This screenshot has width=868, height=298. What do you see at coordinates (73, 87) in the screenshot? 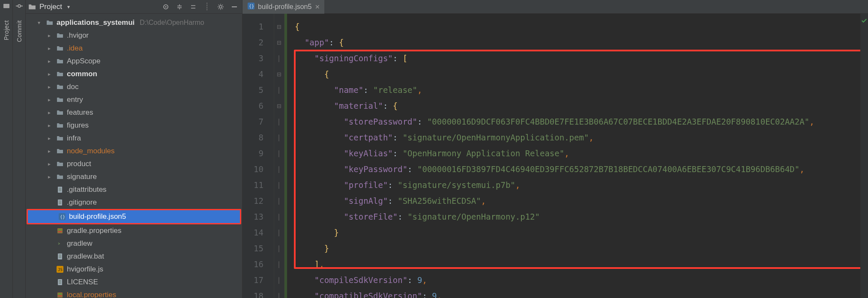
I see `tree-item-label: doc` at bounding box center [73, 87].